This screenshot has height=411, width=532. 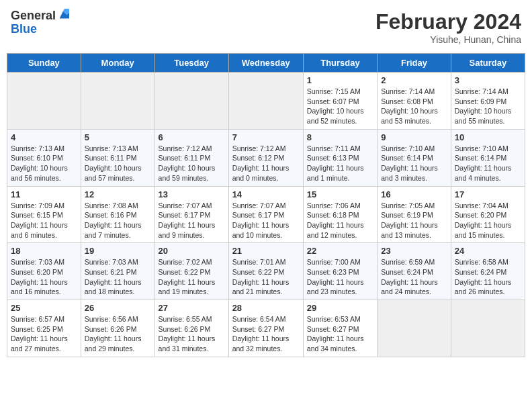 What do you see at coordinates (118, 334) in the screenshot?
I see `day-info: Sunrise: 6:56 AM Sunset: 6:26 PM Dayligh…` at bounding box center [118, 334].